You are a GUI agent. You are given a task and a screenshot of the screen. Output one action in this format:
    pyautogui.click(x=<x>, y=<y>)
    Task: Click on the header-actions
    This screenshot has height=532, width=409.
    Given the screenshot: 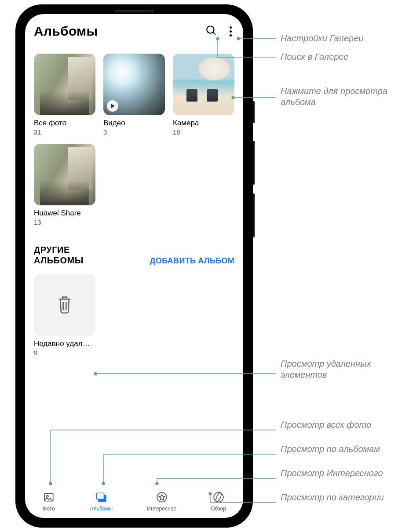 What is the action you would take?
    pyautogui.click(x=220, y=31)
    